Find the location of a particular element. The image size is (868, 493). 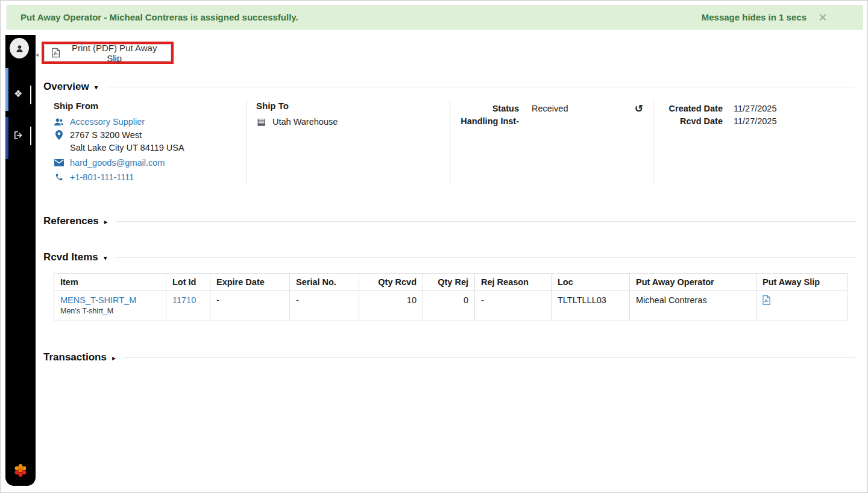

col-lot-id: Lot Id is located at coordinates (188, 282).